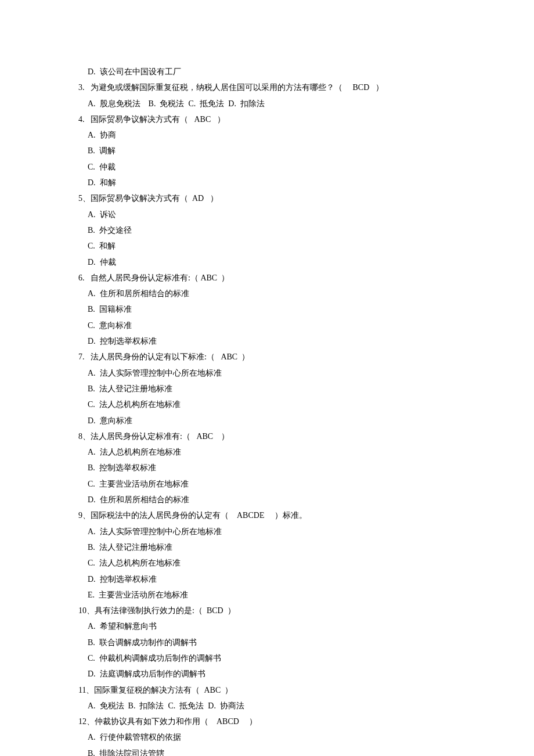  Describe the element at coordinates (268, 626) in the screenshot. I see `text-line: A. 希望和解意向书` at that location.